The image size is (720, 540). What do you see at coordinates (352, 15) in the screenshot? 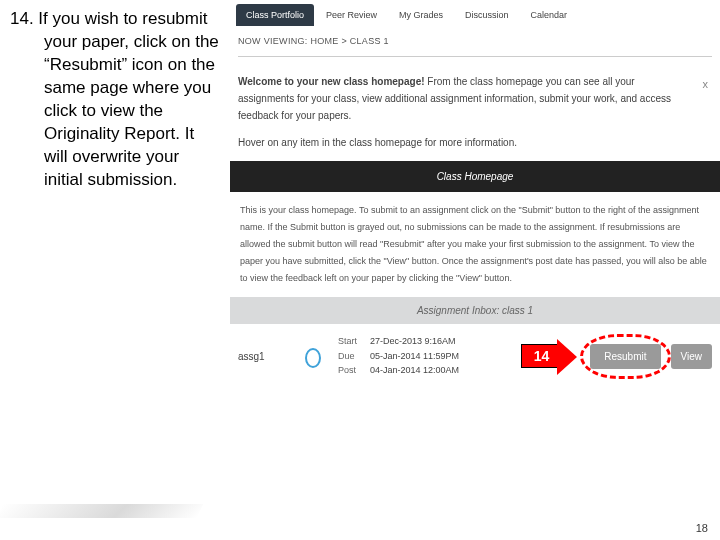
I see `tab-peer-review: Peer Review` at bounding box center [352, 15].